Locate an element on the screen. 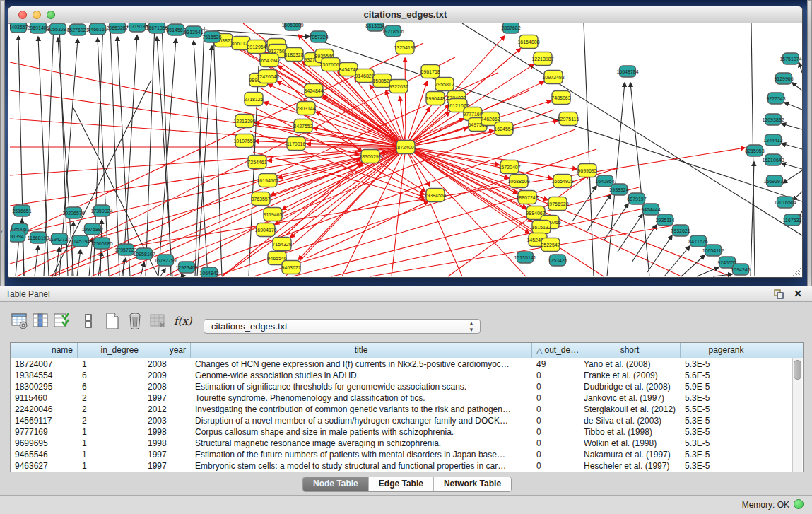 This screenshot has width=812, height=514. cell-short: Nakamura et al. (1997) is located at coordinates (630, 455).